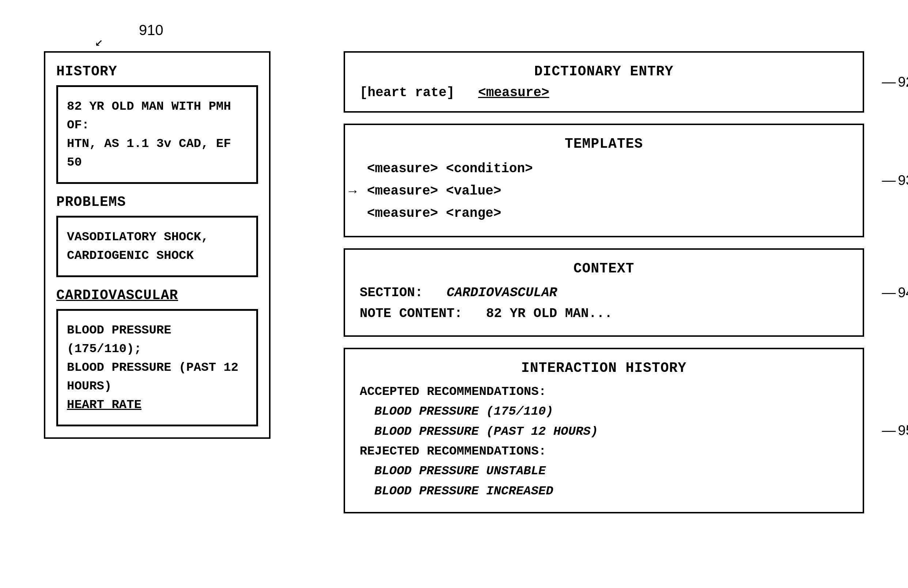 Image resolution: width=908 pixels, height=588 pixels. What do you see at coordinates (604, 368) in the screenshot?
I see `interaction-history-title: INTERACTION HISTORY` at bounding box center [604, 368].